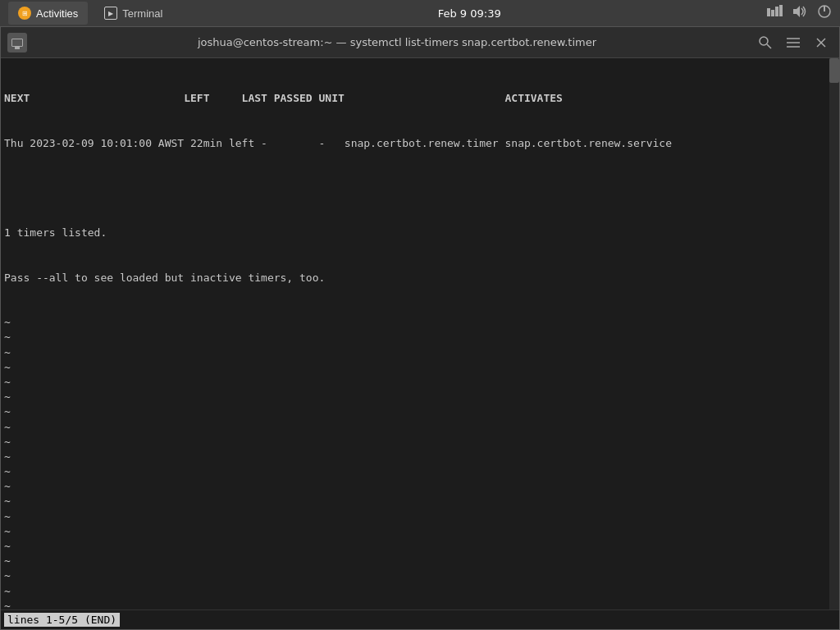 The height and width of the screenshot is (630, 840). Describe the element at coordinates (90, 13) in the screenshot. I see `system-bar-left: ⊞ Activities ▶ Terminal` at that location.